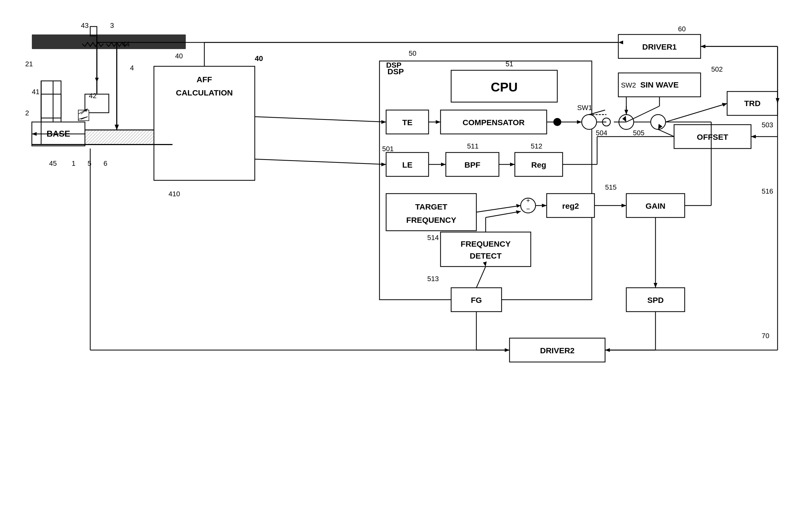 This screenshot has height=532, width=811. What do you see at coordinates (204, 93) in the screenshot?
I see `svg-text: CALCULATION` at bounding box center [204, 93].